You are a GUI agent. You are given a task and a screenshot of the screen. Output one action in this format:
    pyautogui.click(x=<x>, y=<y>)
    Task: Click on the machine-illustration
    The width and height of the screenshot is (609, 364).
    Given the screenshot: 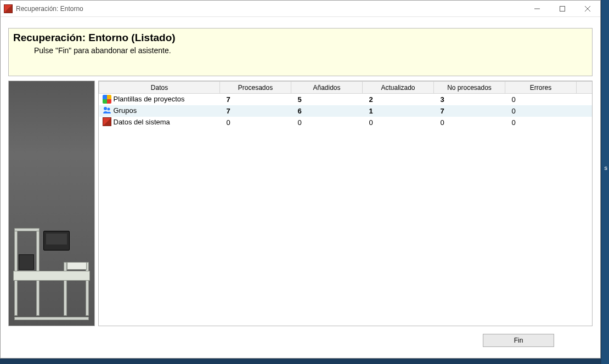 What is the action you would take?
    pyautogui.click(x=52, y=275)
    